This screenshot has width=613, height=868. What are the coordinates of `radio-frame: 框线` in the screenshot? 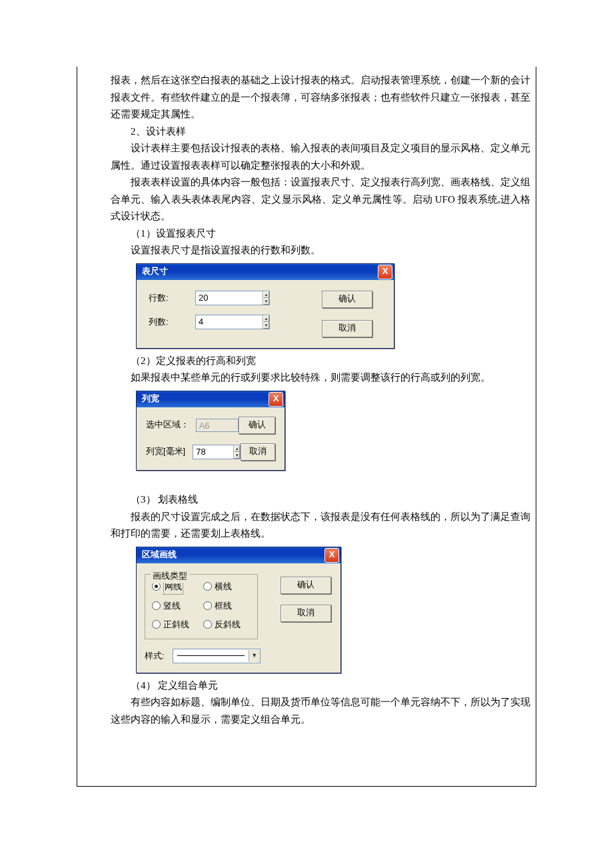 It's located at (227, 606).